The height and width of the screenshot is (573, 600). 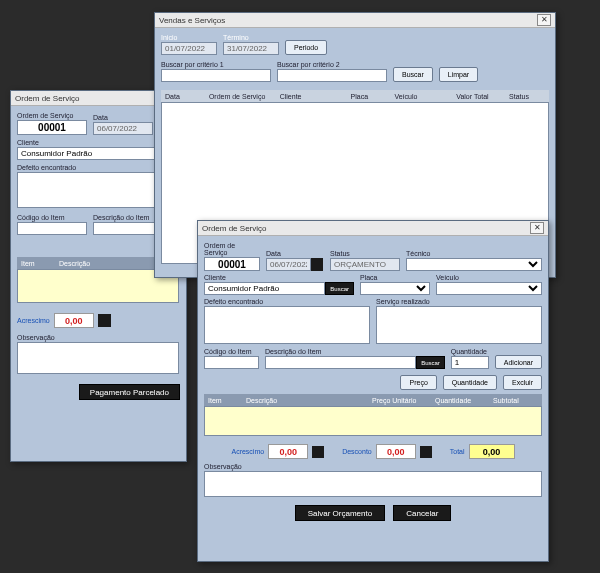 What do you see at coordinates (395, 278) in the screenshot?
I see `label-placa: Placa` at bounding box center [395, 278].